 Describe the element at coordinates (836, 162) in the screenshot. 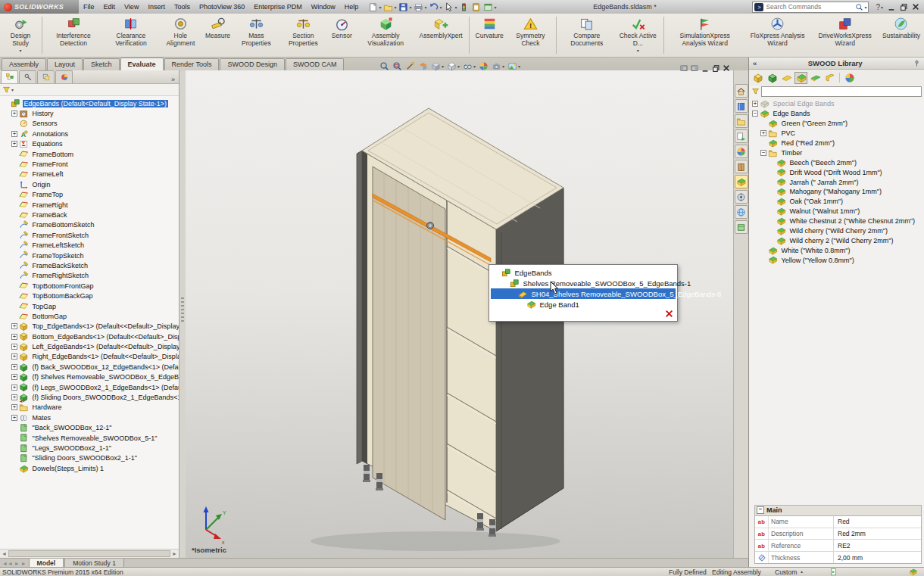

I see `tree-item: Beech ("Beech 2mm")` at that location.